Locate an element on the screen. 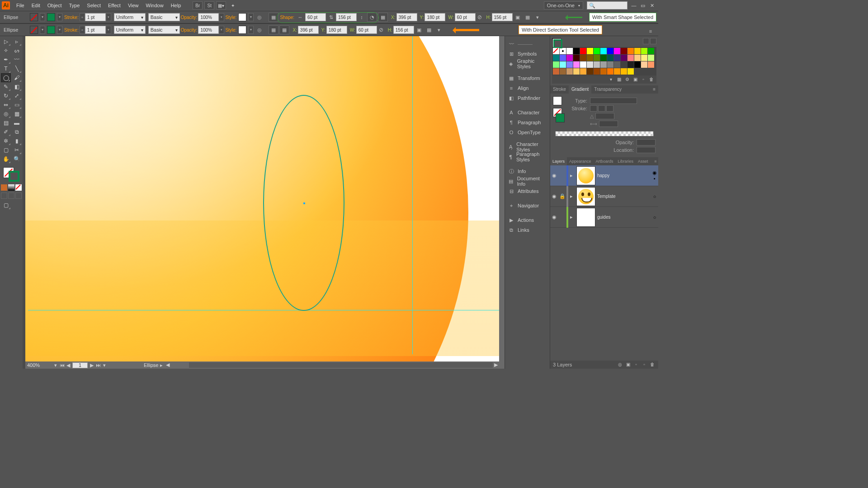 The width and height of the screenshot is (868, 488). eyedropper-tool: ✐ is located at coordinates (6, 132).